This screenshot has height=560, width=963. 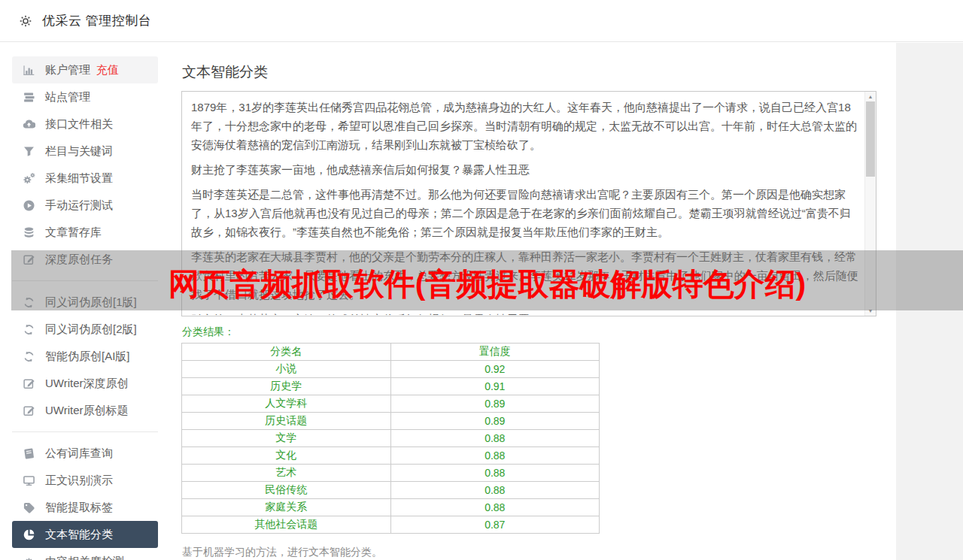 I want to click on sidebar-item-label: 站点管理, so click(x=68, y=98).